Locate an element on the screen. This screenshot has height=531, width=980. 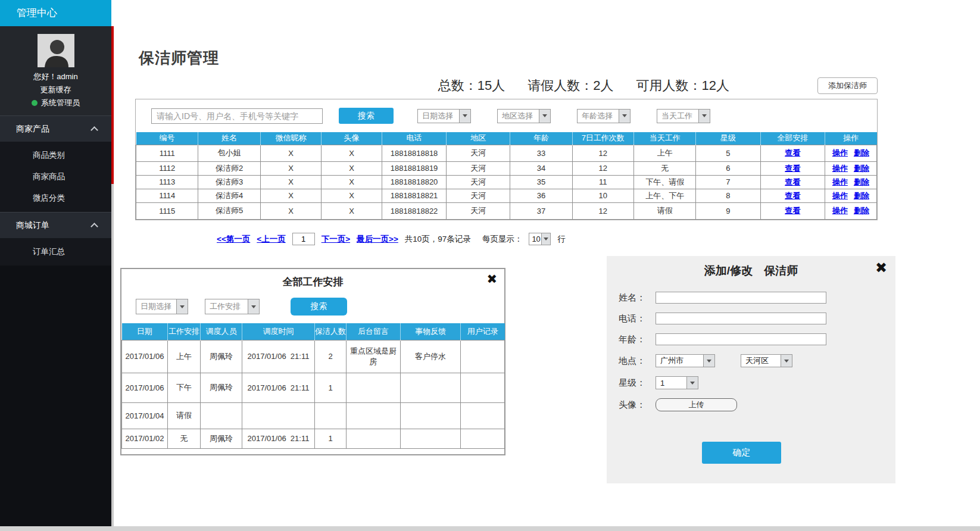
age-filter-select: 年龄选择 is located at coordinates (604, 116).